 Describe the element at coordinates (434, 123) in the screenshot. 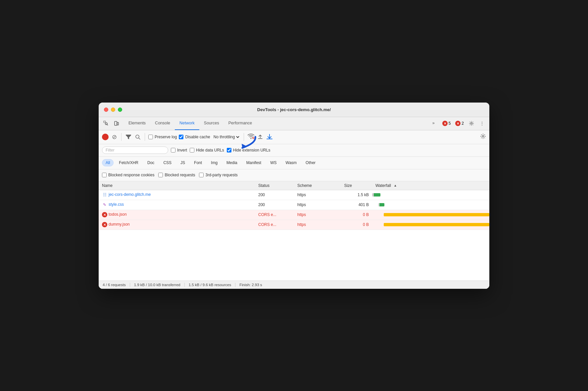

I see `tab-more: »` at that location.